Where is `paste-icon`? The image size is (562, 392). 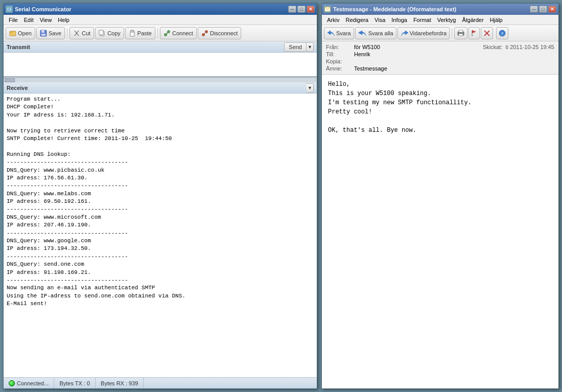
paste-icon is located at coordinates (132, 33).